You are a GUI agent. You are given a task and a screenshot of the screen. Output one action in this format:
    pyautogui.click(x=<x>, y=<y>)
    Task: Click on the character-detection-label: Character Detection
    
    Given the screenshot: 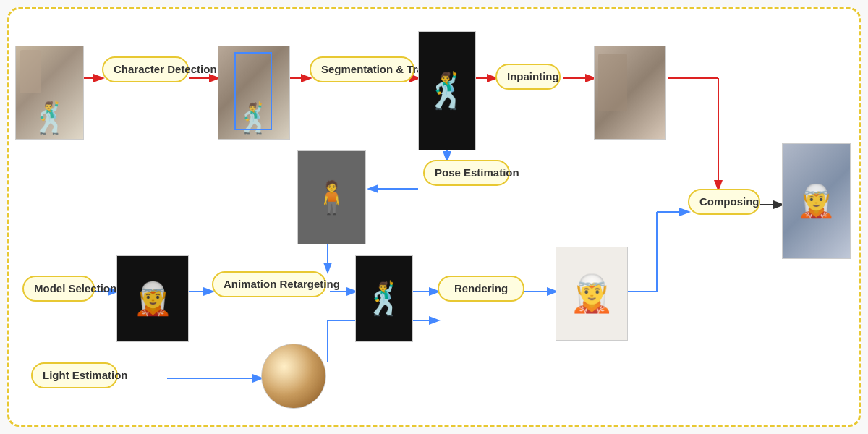 What is the action you would take?
    pyautogui.click(x=145, y=69)
    